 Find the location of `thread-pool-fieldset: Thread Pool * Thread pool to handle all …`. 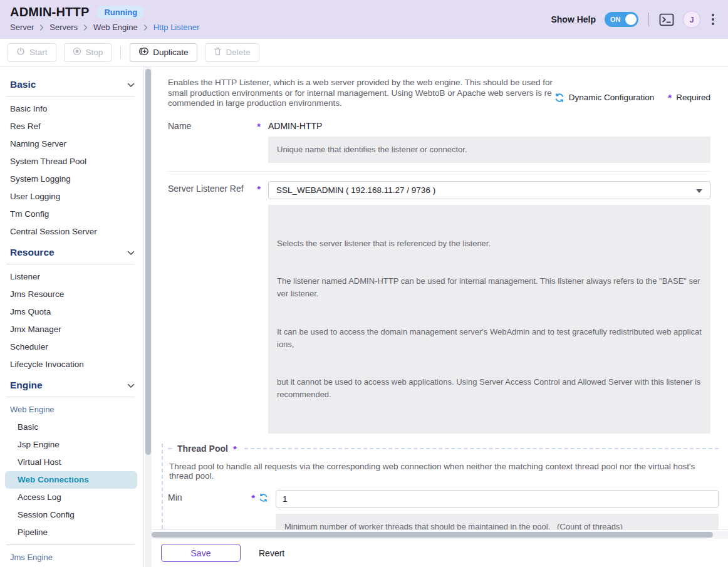

thread-pool-fieldset: Thread Pool * Thread pool to handle all … is located at coordinates (442, 487).